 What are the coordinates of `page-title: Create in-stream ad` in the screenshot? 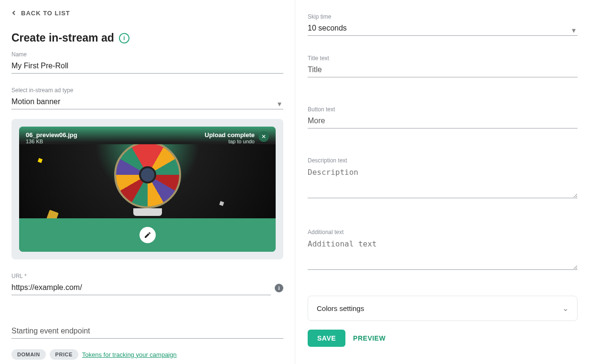 It's located at (63, 38).